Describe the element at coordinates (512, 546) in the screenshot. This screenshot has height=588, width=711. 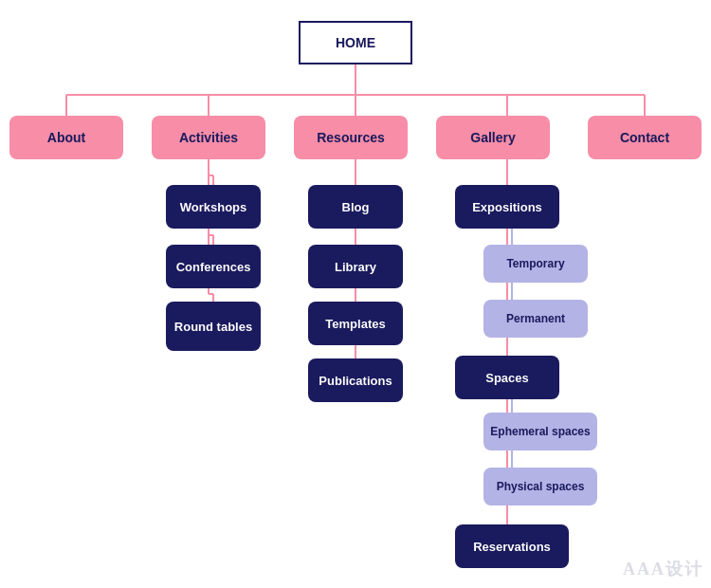
I see `reservations-node: Reservations` at that location.